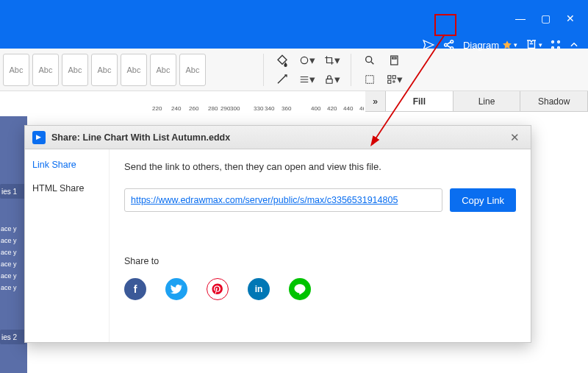 This screenshot has width=588, height=373. What do you see at coordinates (395, 79) in the screenshot?
I see `layout-icon: ▾` at bounding box center [395, 79].